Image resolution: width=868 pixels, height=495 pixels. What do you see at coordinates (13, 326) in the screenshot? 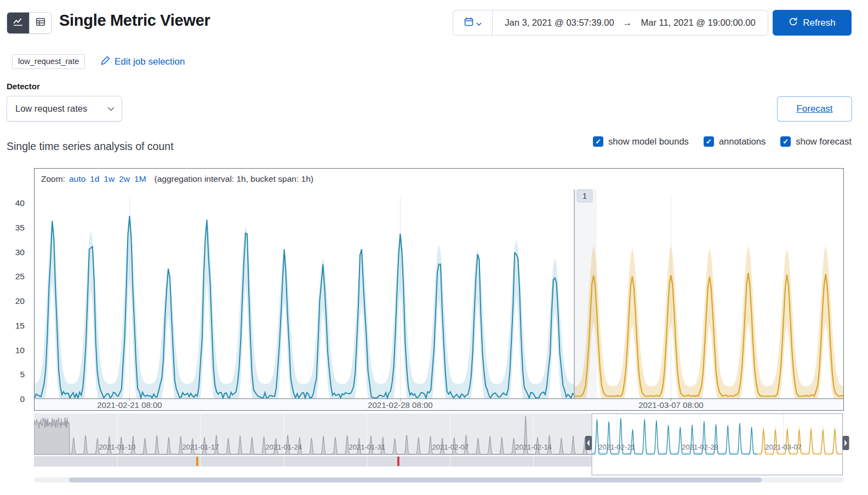
I see `y-axis-label: 15` at bounding box center [13, 326].